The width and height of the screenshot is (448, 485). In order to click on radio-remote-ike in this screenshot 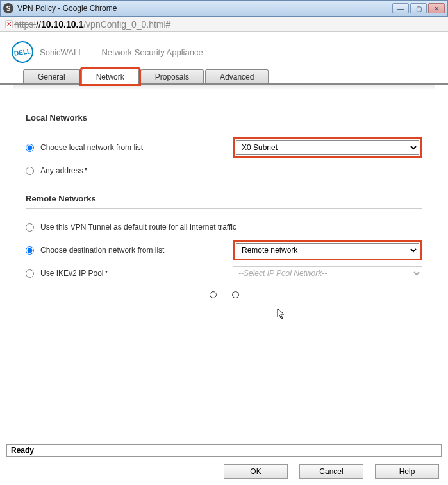, I will do `click(29, 273)`.